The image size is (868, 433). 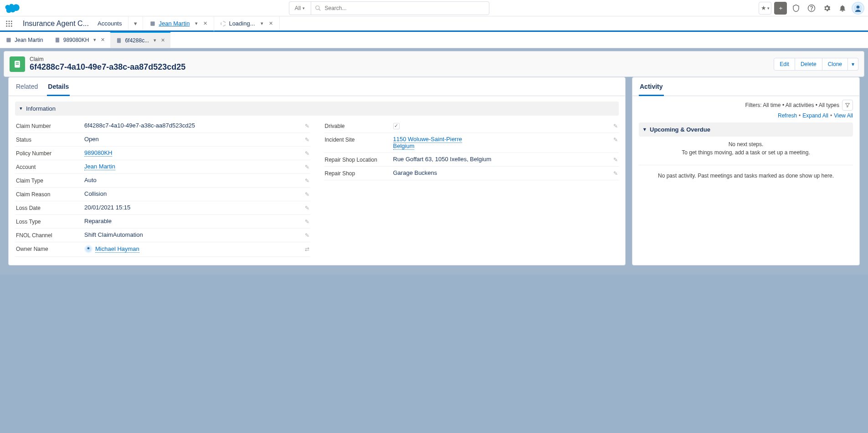 What do you see at coordinates (317, 87) in the screenshot?
I see `detail-tabs: Related Details` at bounding box center [317, 87].